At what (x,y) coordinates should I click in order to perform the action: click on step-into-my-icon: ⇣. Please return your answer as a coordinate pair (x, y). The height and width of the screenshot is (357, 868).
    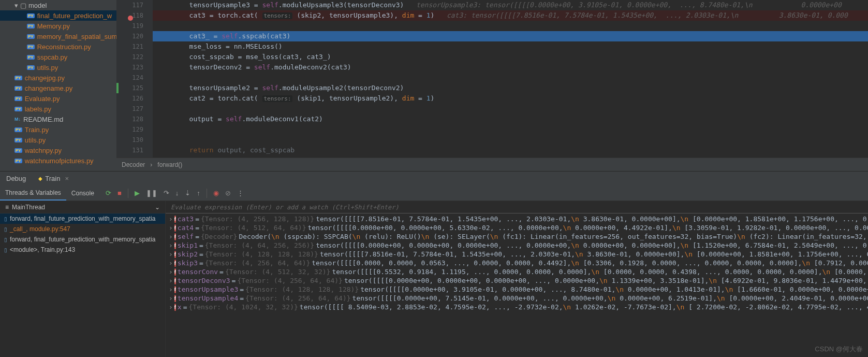
    Looking at the image, I should click on (187, 193).